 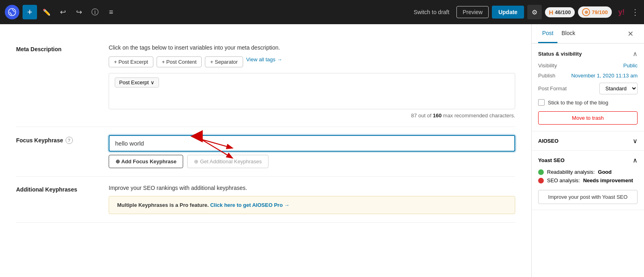 I want to click on y-score-badge: ⊕ 79/100, so click(x=595, y=12).